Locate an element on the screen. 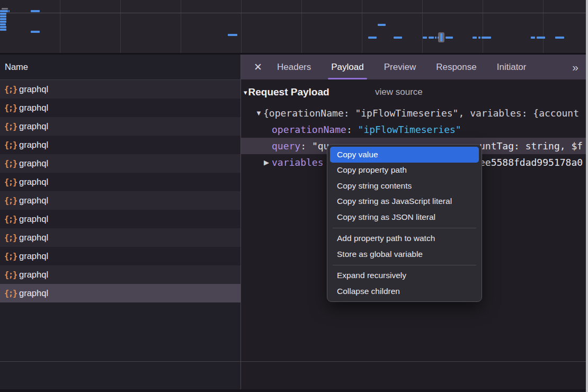  menu-item-collapse-children: Collapse children is located at coordinates (405, 291).